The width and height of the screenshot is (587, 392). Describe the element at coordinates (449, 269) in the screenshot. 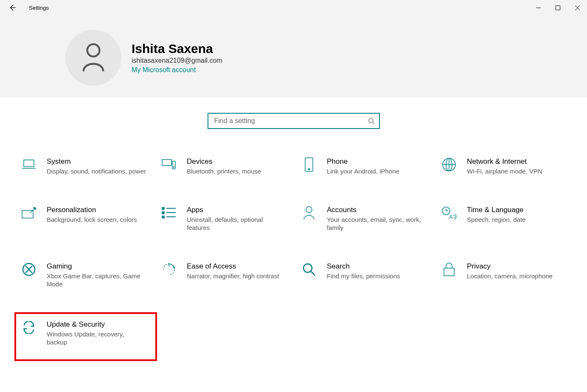

I see `lock-icon` at that location.